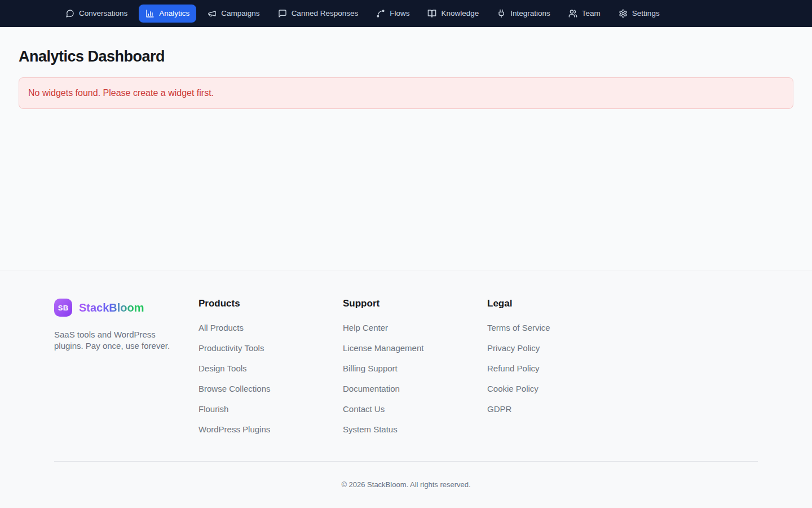 The height and width of the screenshot is (508, 812). I want to click on spline-icon, so click(381, 14).